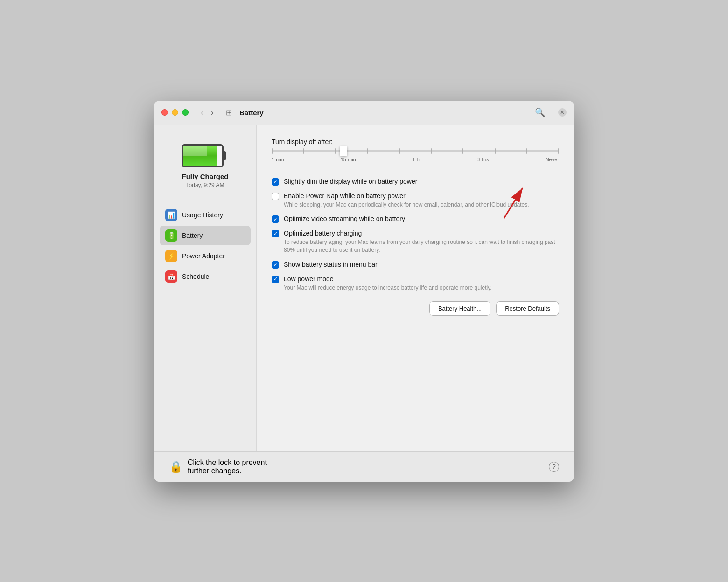 This screenshot has width=728, height=582. I want to click on sidebar-item-schedule: 📅 Schedule, so click(205, 277).